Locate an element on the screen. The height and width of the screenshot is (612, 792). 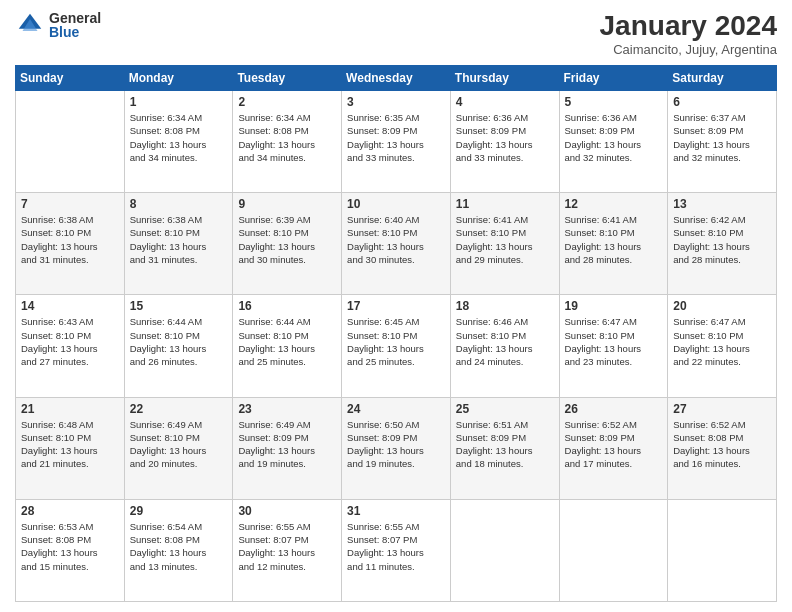
calendar-cell: 26Sunrise: 6:52 AMSunset: 8:09 PMDayligh… is located at coordinates (614, 448).